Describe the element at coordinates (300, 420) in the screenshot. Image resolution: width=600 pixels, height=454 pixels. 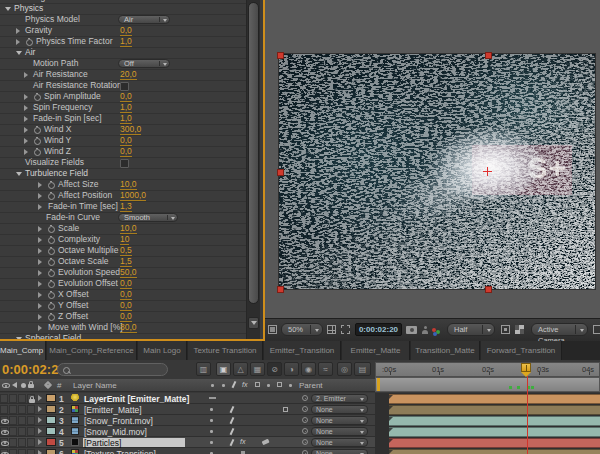
I see `layer-row-3: 3 [Snow_Front.mov] None` at that location.